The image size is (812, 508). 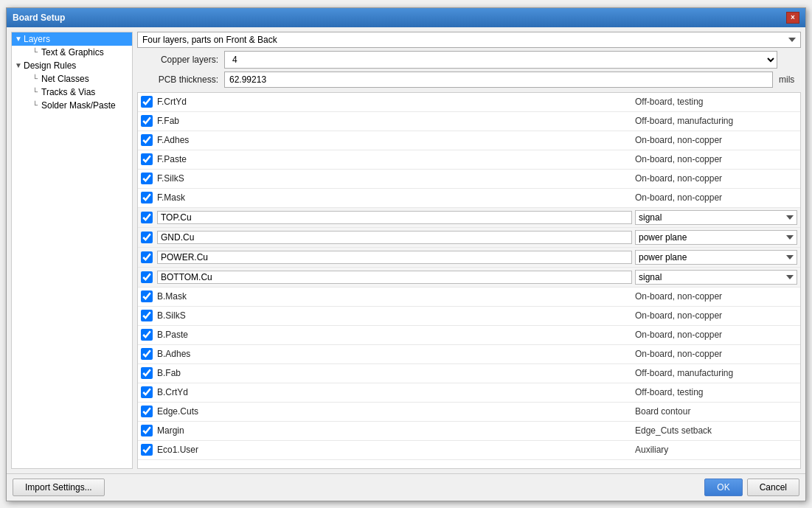 What do you see at coordinates (406, 487) in the screenshot?
I see `dialog-footer: Import Settings... OK Cancel` at bounding box center [406, 487].